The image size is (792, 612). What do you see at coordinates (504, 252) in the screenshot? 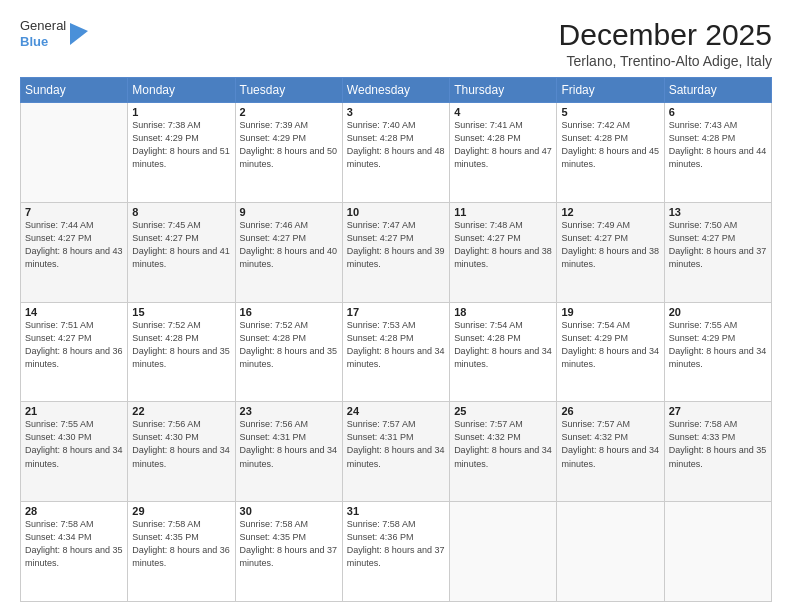
I see `table-row: 11Sunrise: 7:48 AMSunset: 4:27 PMDayligh…` at bounding box center [504, 252].